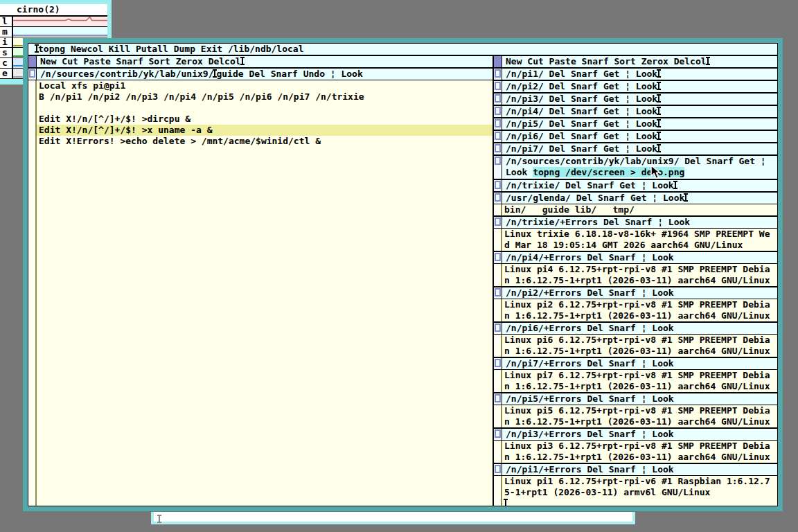 Image resolution: width=798 pixels, height=532 pixels. Describe the element at coordinates (403, 50) in the screenshot. I see `acme-main-tag: topng Newcol Kill Putall Dump Exit /lib/…` at that location.